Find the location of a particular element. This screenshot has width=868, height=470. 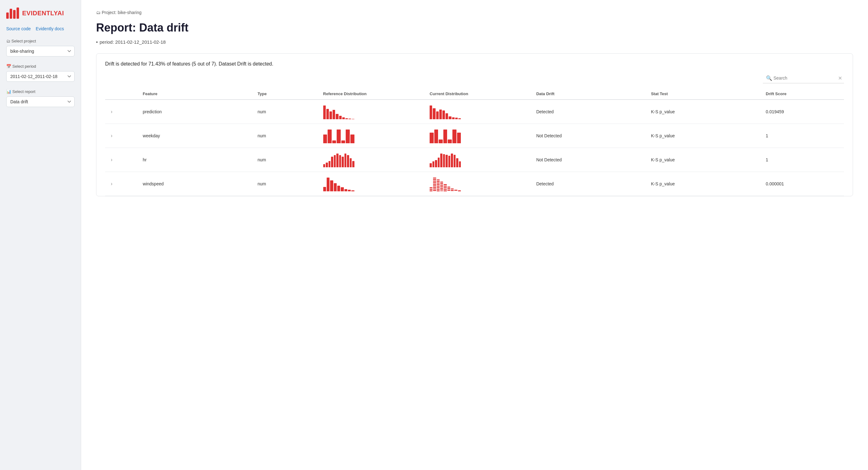

source-code-link: Source code is located at coordinates (19, 29).